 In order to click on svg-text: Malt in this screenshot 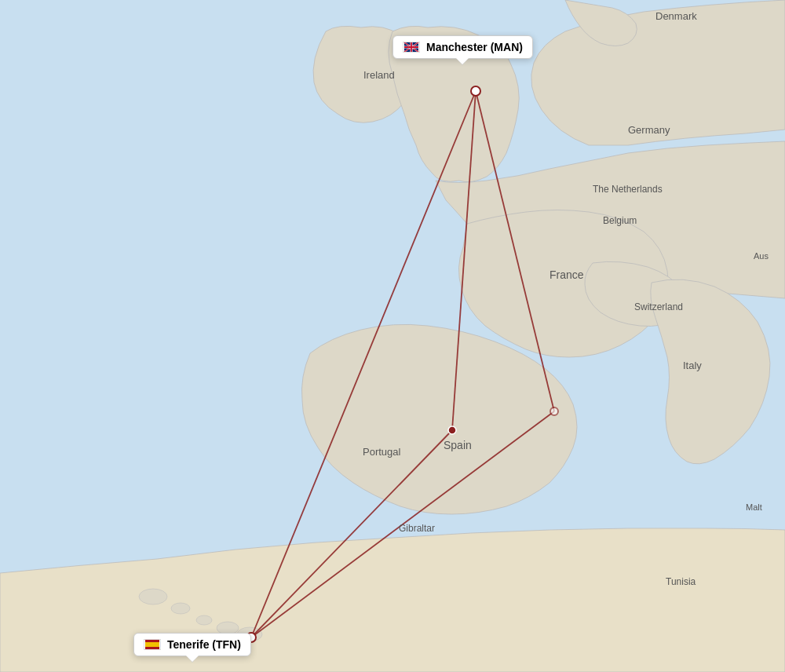, I will do `click(754, 507)`.